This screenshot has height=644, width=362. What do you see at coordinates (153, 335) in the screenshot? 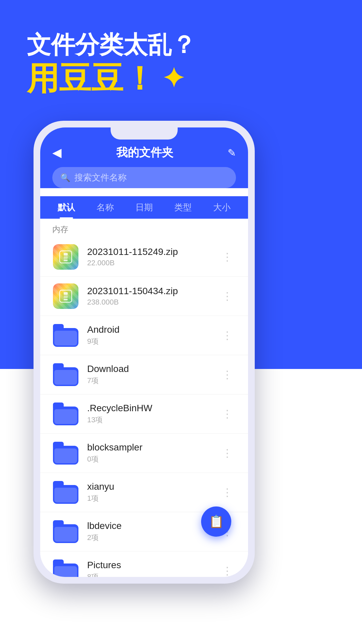
I see `file-info: Android 9项` at bounding box center [153, 335].